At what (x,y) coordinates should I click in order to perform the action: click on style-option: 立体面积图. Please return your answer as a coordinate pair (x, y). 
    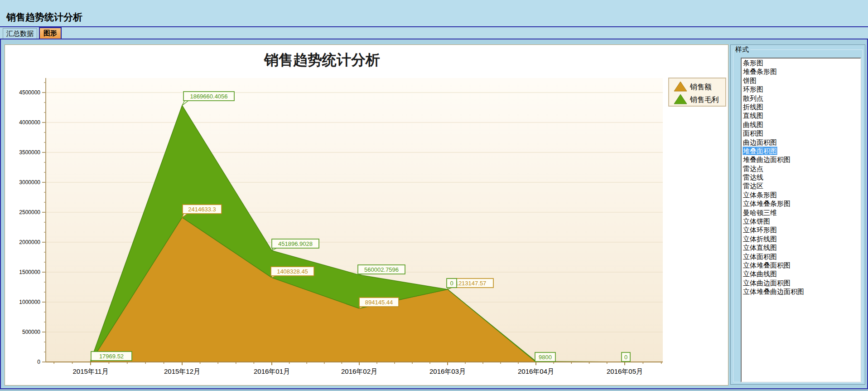
    Looking at the image, I should click on (801, 257).